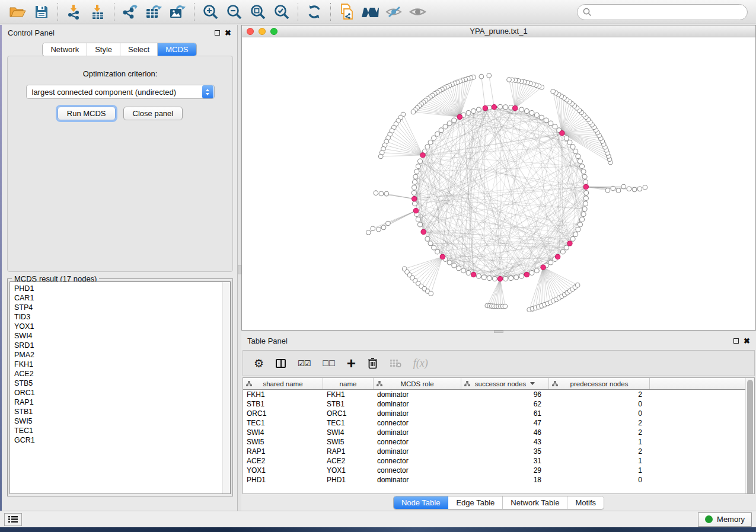 This screenshot has width=756, height=532. Describe the element at coordinates (535, 502) in the screenshot. I see `tab-network-table: Network Table` at that location.